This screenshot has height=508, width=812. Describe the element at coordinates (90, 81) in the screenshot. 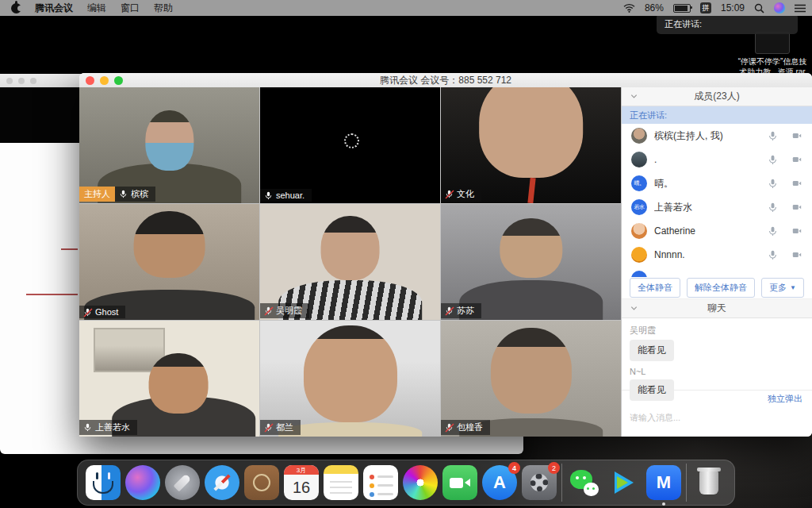

I see `close-icon` at that location.